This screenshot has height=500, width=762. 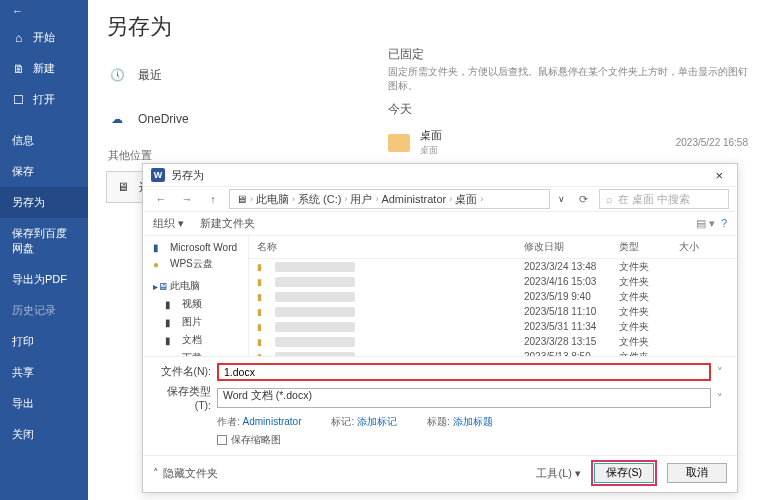 I want to click on sidebar-item-pdf: 导出为PDF, so click(x=44, y=280).